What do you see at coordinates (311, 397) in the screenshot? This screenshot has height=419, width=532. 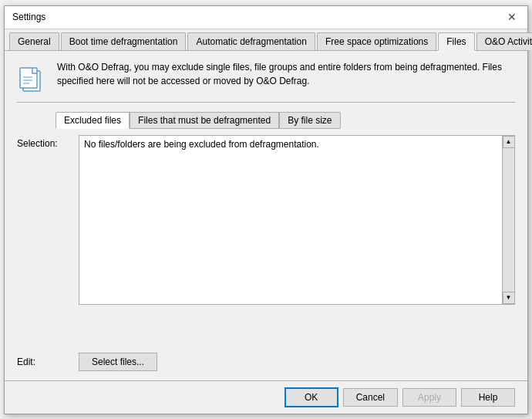 I see `ok-button: OK` at bounding box center [311, 397].